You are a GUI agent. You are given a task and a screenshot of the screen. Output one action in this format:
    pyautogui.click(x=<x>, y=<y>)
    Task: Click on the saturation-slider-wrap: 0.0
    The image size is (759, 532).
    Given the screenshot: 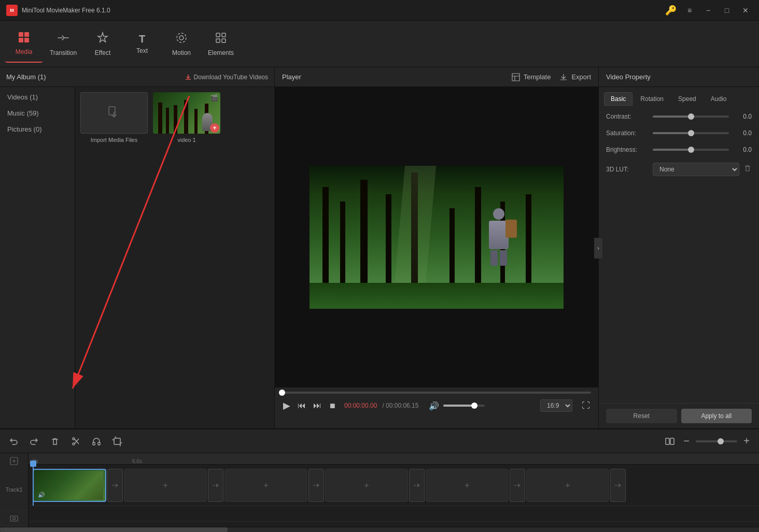 What is the action you would take?
    pyautogui.click(x=702, y=133)
    